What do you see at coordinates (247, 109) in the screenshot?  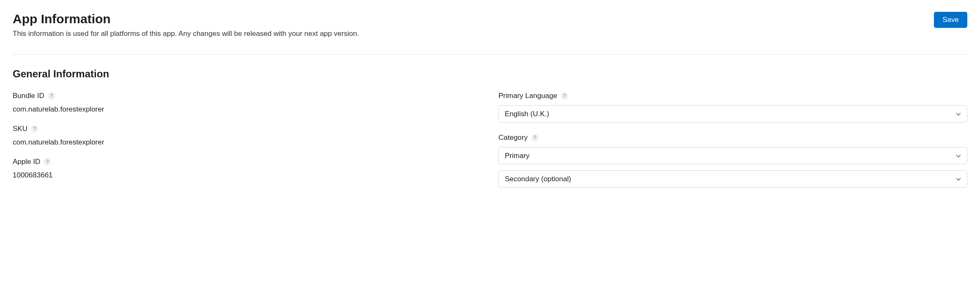 I see `bundle-id-value: com.naturelab.forestexplorer` at bounding box center [247, 109].